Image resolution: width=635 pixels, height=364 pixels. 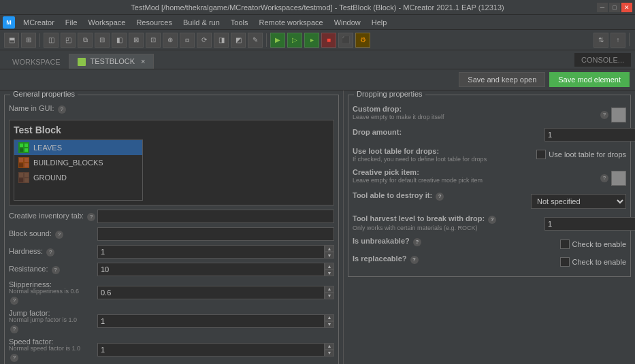 I want to click on resistance-help-icon: ?, so click(x=56, y=270).